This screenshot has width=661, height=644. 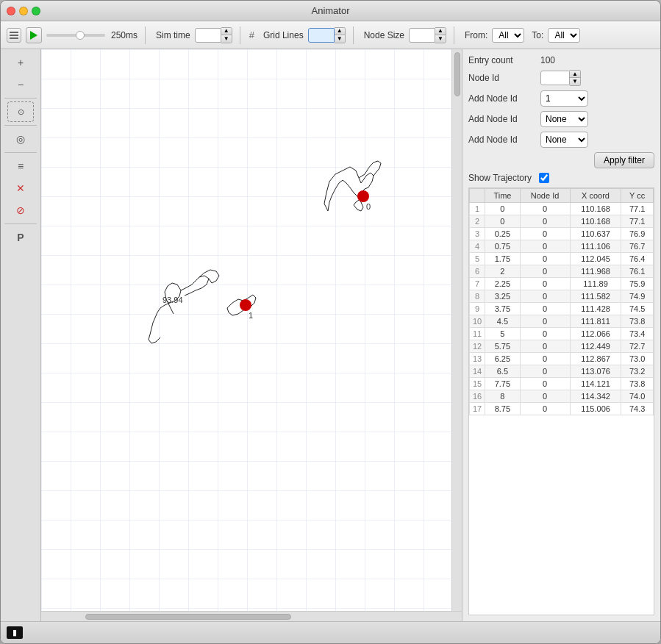 What do you see at coordinates (173, 300) in the screenshot?
I see `svg-text: 93.94` at bounding box center [173, 300].